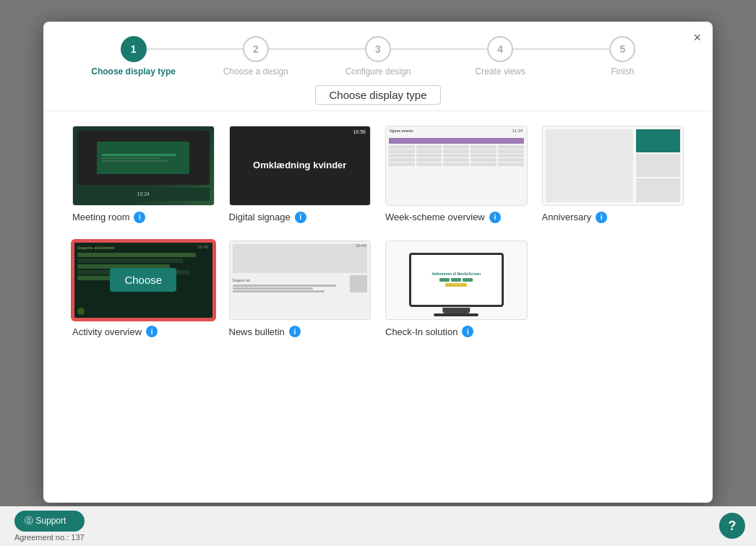  What do you see at coordinates (613, 166) in the screenshot?
I see `card-thumb-anniversary: 10:45` at bounding box center [613, 166].